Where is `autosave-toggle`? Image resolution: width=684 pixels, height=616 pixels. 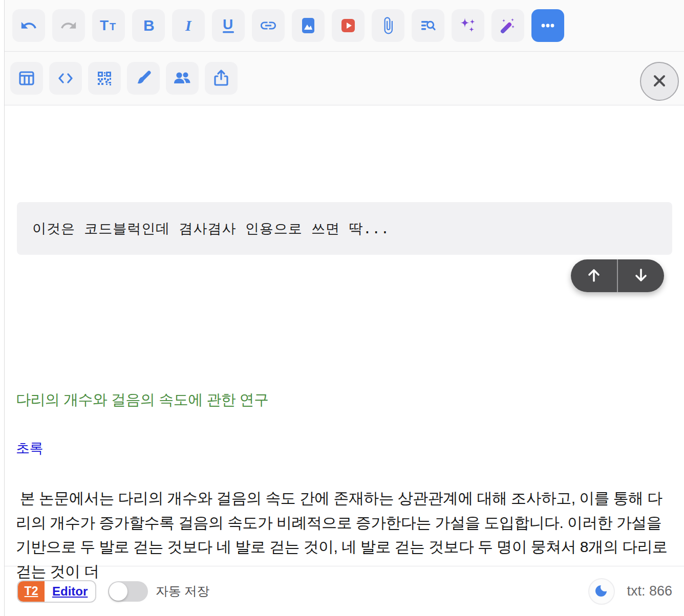
autosave-toggle is located at coordinates (128, 591).